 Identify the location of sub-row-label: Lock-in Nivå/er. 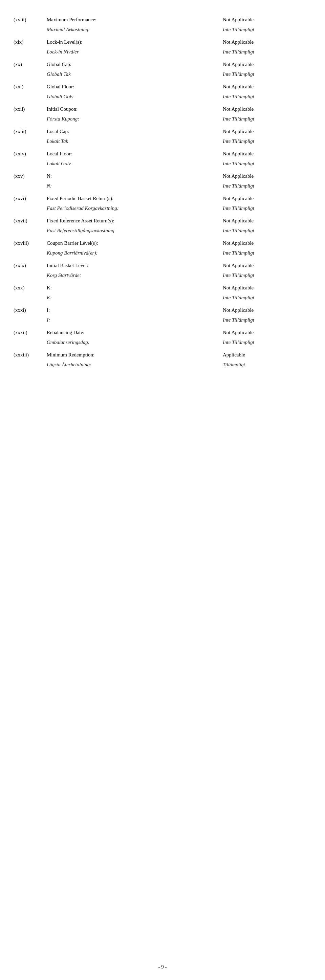
(132, 53).